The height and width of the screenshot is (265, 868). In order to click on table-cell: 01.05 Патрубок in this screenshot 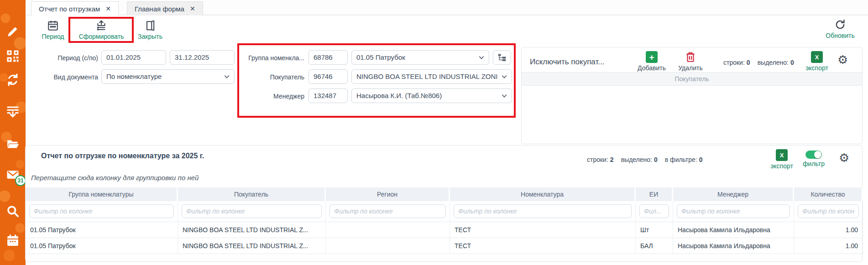, I will do `click(102, 246)`.